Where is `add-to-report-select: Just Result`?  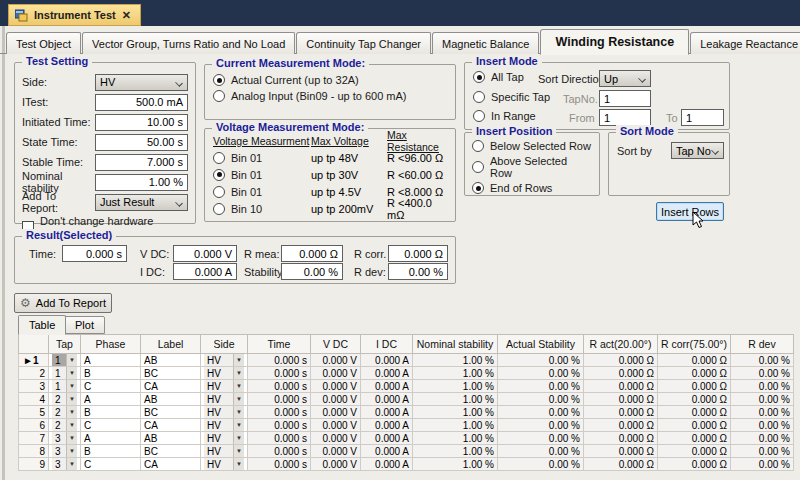
add-to-report-select: Just Result is located at coordinates (142, 202).